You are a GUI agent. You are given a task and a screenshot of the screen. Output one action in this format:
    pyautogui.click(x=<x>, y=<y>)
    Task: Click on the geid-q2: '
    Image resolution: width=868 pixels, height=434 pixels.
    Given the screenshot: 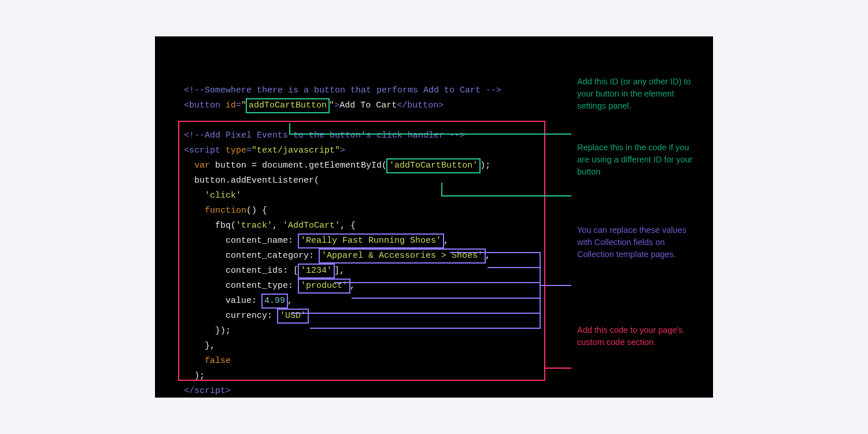 What is the action you would take?
    pyautogui.click(x=475, y=165)
    